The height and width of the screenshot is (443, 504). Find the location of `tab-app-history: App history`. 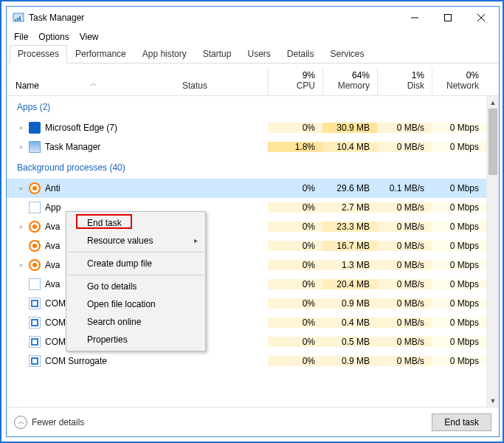

tab-app-history: App history is located at coordinates (165, 55).